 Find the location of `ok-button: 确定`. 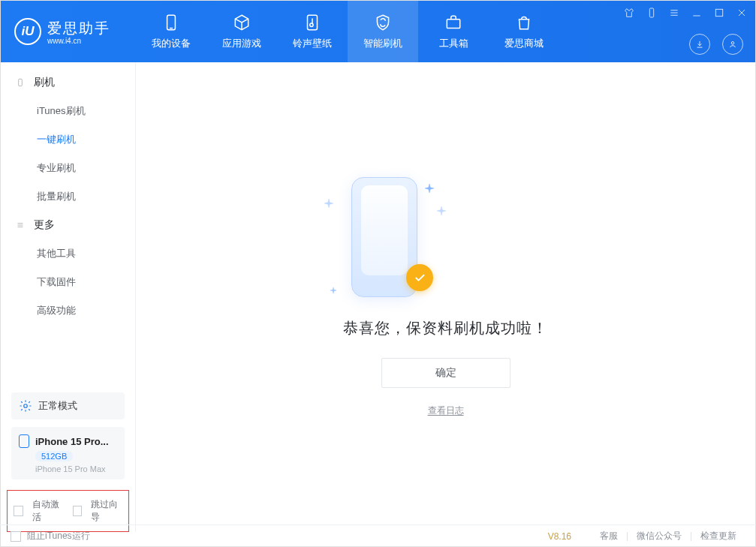

ok-button: 确定 is located at coordinates (446, 373).